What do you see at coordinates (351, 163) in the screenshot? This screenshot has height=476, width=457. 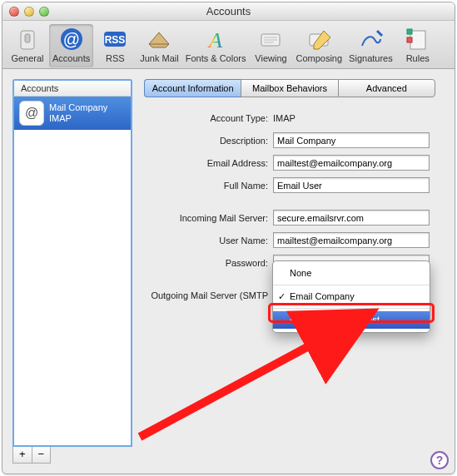 I see `email-field` at bounding box center [351, 163].